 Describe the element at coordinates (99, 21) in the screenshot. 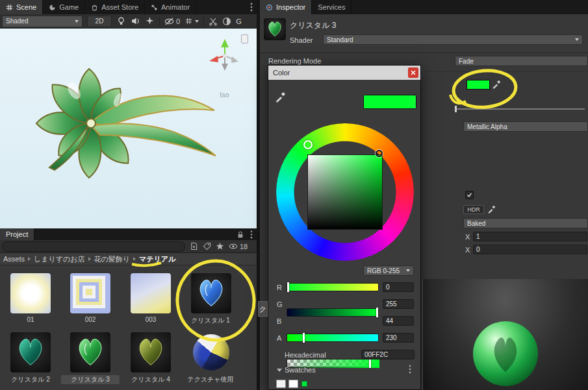

I see `2d-toggle-button: 2D` at that location.